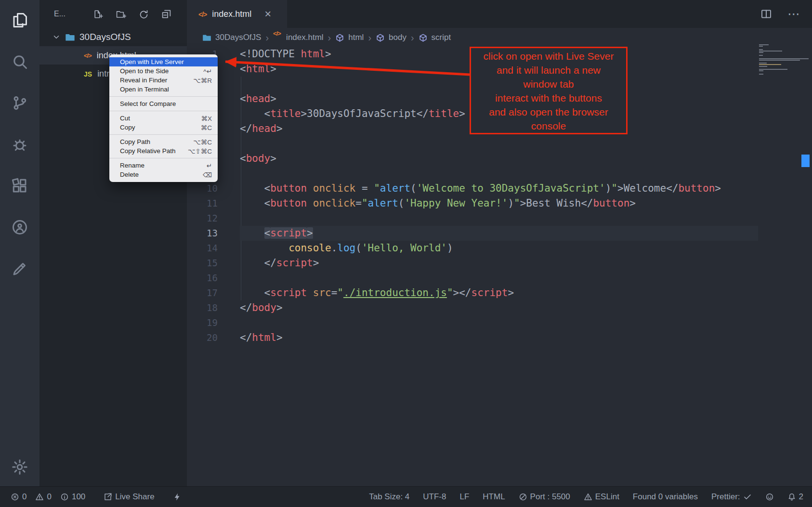  What do you see at coordinates (20, 269) in the screenshot?
I see `activity-pen` at bounding box center [20, 269].